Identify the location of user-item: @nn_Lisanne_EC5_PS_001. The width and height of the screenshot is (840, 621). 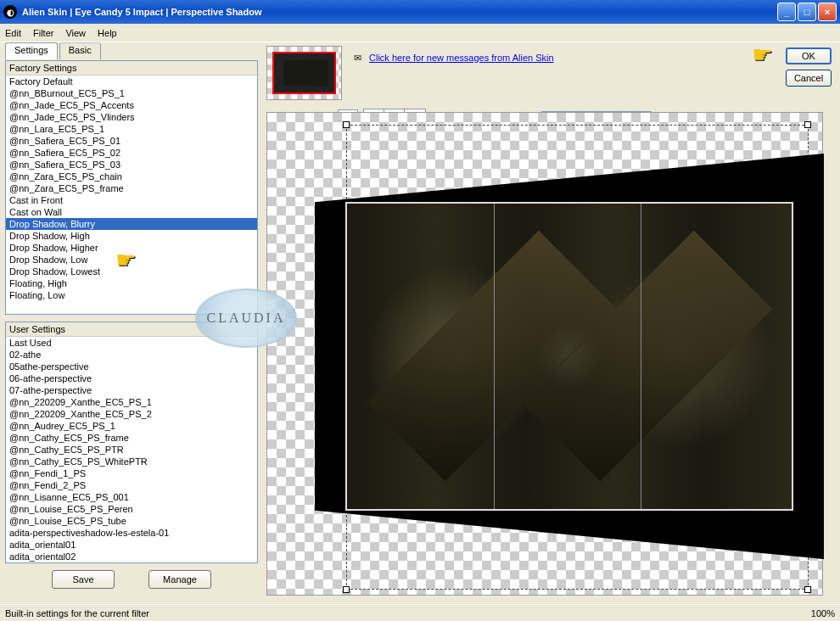
(132, 497).